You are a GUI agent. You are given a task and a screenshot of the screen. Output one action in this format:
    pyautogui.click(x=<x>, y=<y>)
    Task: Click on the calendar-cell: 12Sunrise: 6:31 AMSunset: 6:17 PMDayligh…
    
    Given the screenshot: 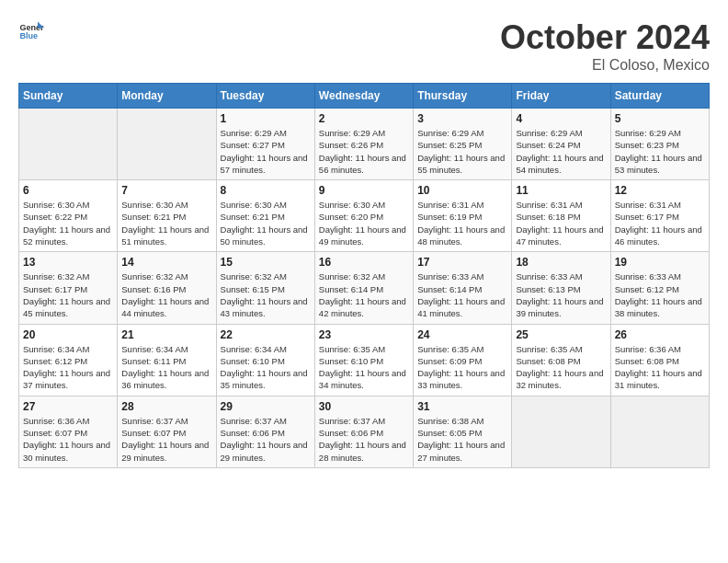 What is the action you would take?
    pyautogui.click(x=660, y=216)
    